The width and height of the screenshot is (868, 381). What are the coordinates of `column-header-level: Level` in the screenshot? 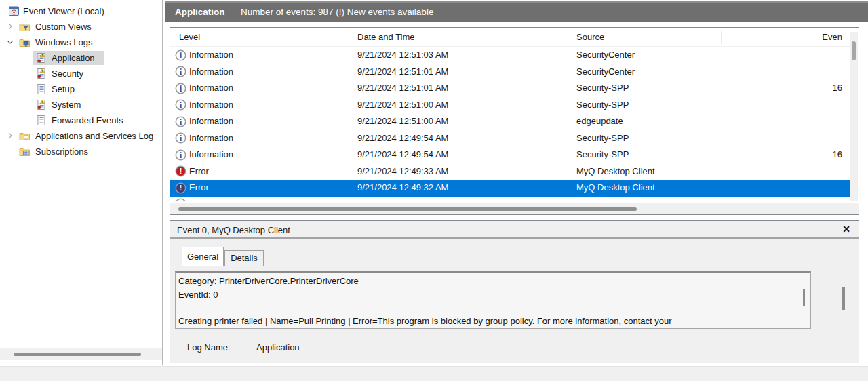 It's located at (190, 37).